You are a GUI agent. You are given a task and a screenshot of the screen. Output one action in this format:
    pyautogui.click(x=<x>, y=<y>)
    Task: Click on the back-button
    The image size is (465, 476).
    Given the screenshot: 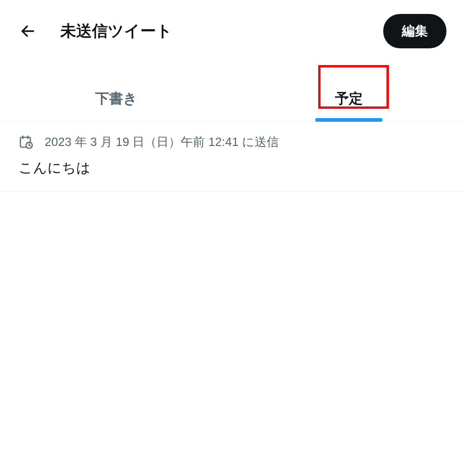 What is the action you would take?
    pyautogui.click(x=28, y=31)
    